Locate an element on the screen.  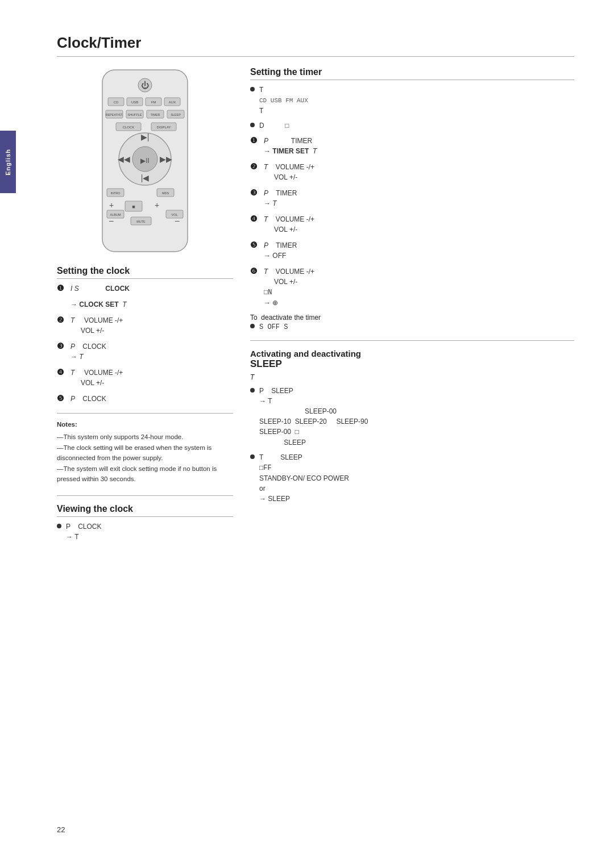
timer-bullet-1: T CD USB FM AUX T is located at coordinates (412, 100).